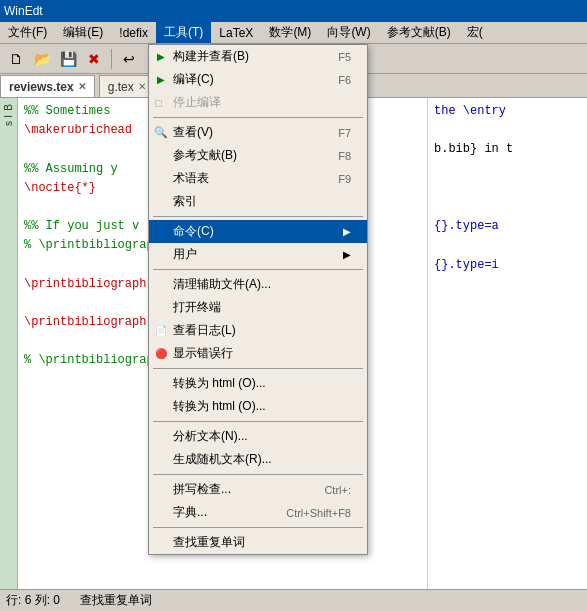 The width and height of the screenshot is (587, 611). I want to click on toolbar-open: 📂, so click(42, 59).